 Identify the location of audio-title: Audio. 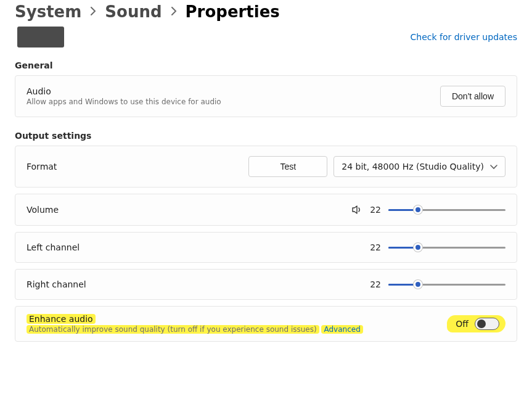
(124, 91).